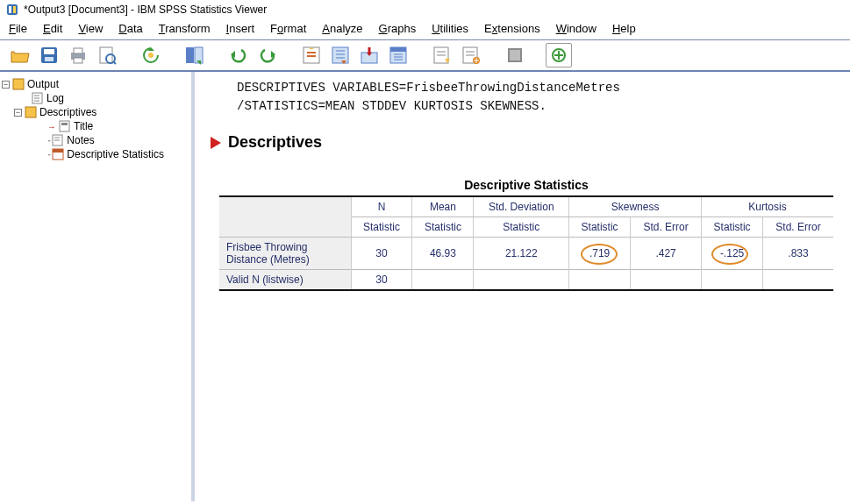 This screenshot has height=504, width=850. I want to click on table-node-icon, so click(58, 154).